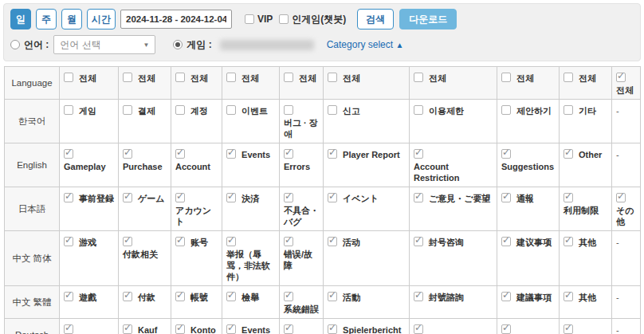  Describe the element at coordinates (284, 19) in the screenshot. I see `ingame-chatbot-checkbox` at that location.